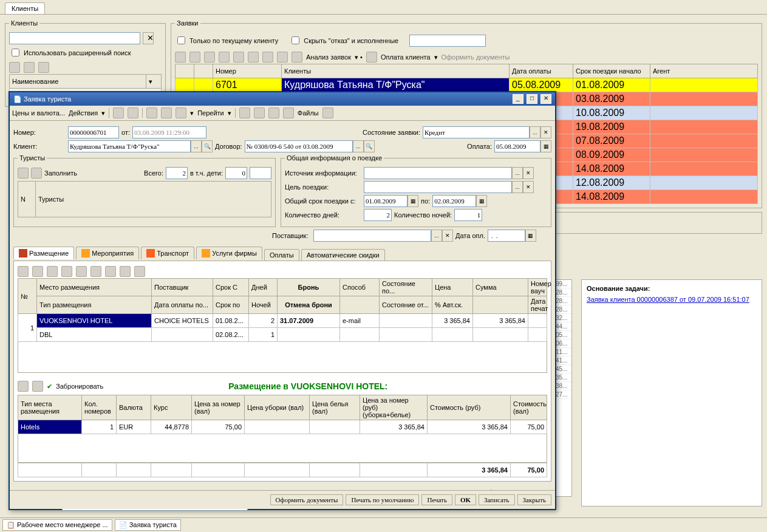 The image size is (767, 532). Describe the element at coordinates (283, 428) in the screenshot. I see `pricing-row: Hotels 1 EUR 44,8778 75,00 3 365,84 3 36…` at that location.